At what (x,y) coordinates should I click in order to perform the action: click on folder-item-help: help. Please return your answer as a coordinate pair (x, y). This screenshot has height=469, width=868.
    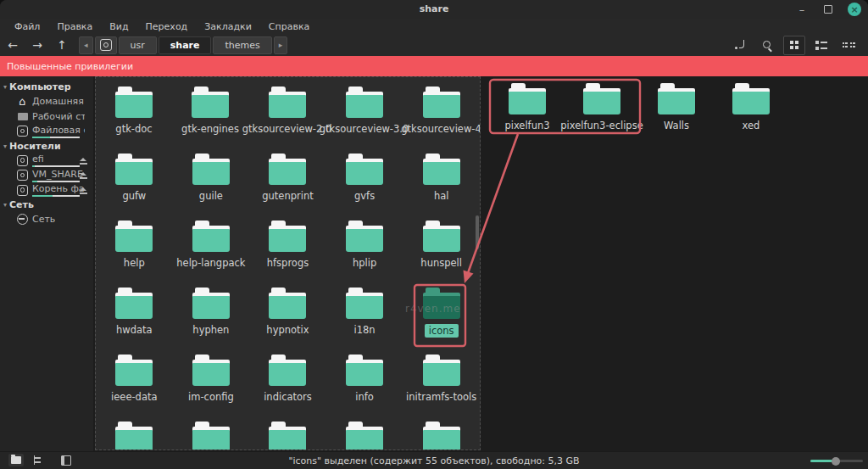
    Looking at the image, I should click on (134, 254).